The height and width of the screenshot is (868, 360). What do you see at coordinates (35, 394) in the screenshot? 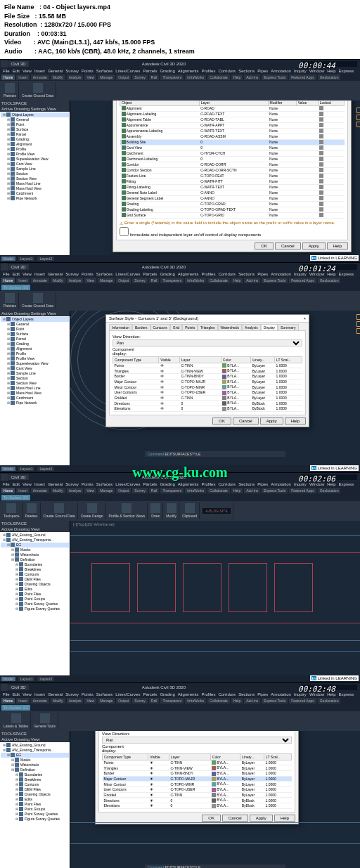
I see `tree-node: ⊞Mass Haul View` at bounding box center [35, 394].